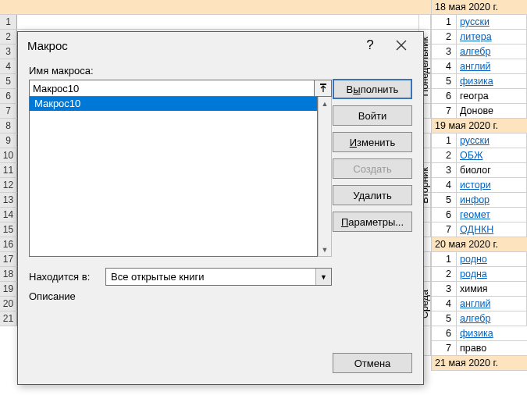 The width and height of the screenshot is (527, 420). Describe the element at coordinates (492, 111) in the screenshot. I see `lesson-name: Донове` at that location.